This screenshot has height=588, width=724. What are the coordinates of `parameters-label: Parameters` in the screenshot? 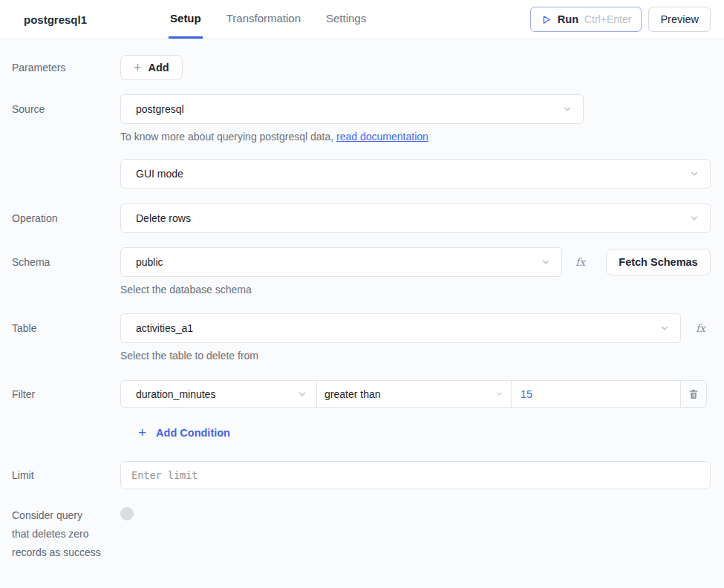 It's located at (66, 65).